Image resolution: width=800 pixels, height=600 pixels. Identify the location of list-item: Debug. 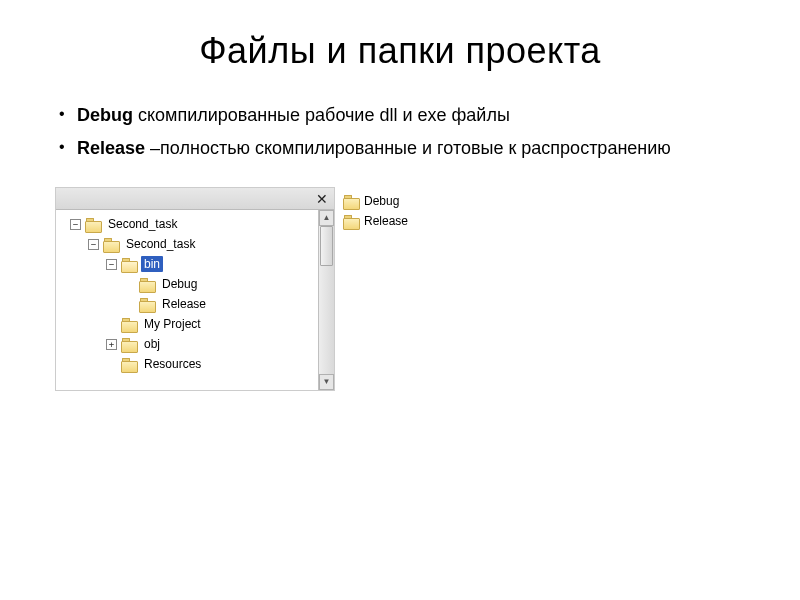
(376, 201).